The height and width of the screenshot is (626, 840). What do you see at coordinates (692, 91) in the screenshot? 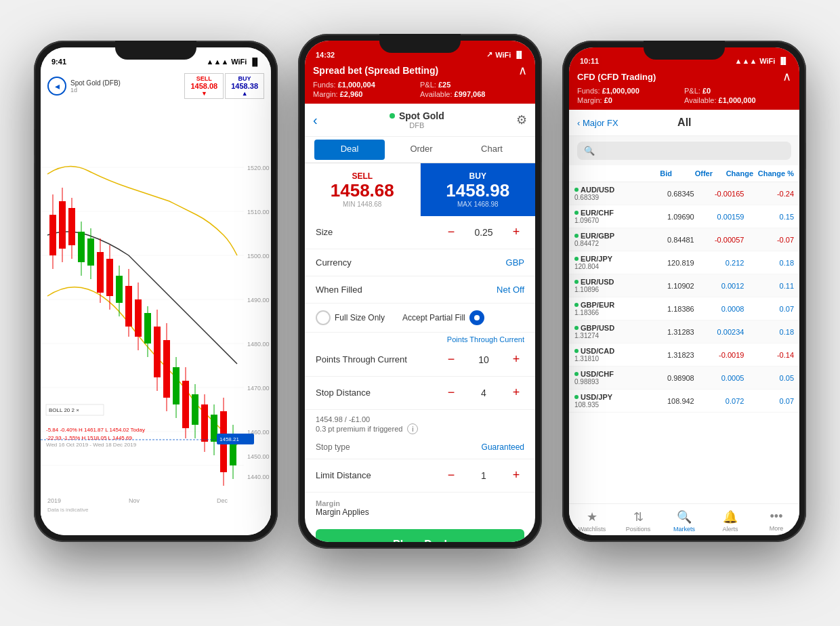
I see `right-pl-label: P&L:` at bounding box center [692, 91].